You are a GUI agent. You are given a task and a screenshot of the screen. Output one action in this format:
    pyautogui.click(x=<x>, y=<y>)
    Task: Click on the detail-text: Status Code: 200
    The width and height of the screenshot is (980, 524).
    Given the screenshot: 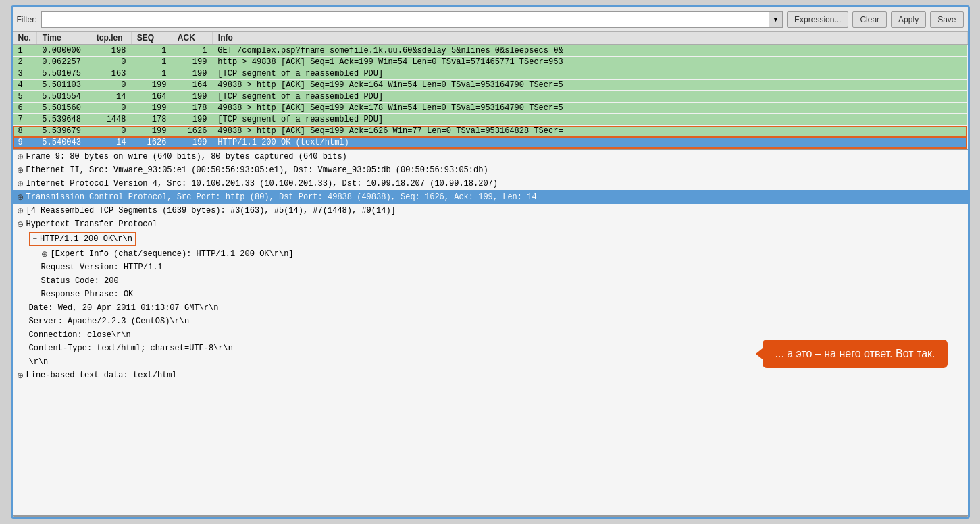 What is the action you would take?
    pyautogui.click(x=80, y=281)
    